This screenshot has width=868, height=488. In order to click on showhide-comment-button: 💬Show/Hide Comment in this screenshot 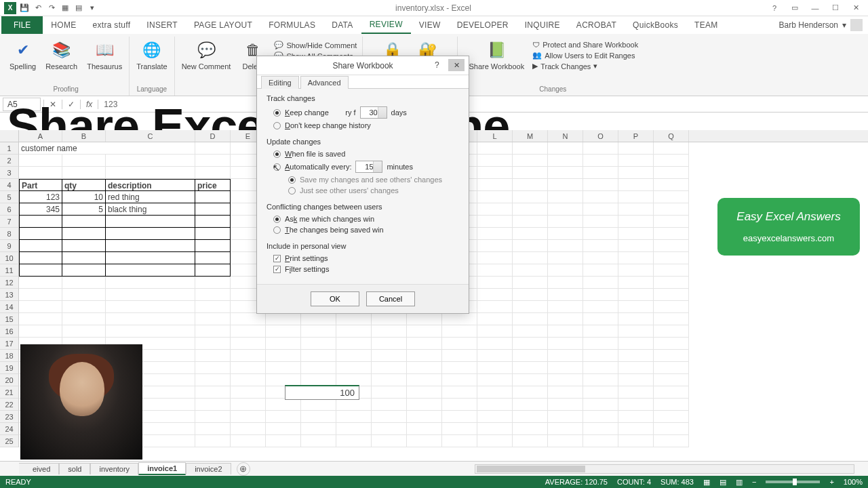, I will do `click(315, 45)`.